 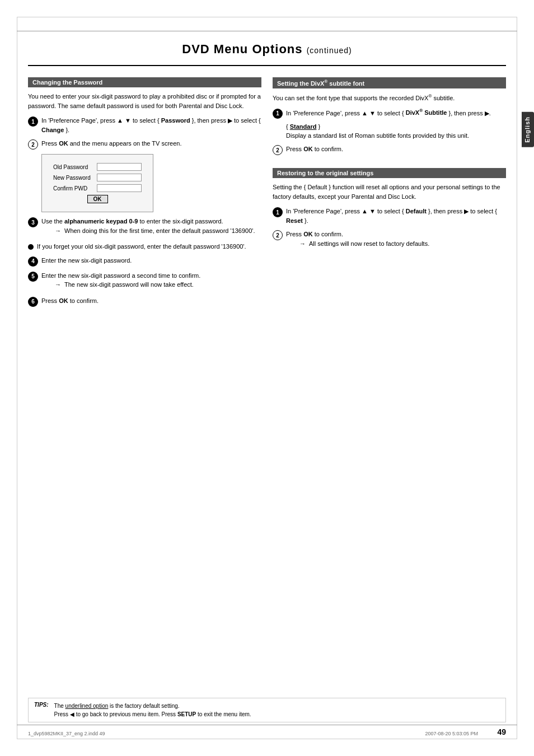 I want to click on tips-line1: The underlined option is the factory def…, so click(x=153, y=706).